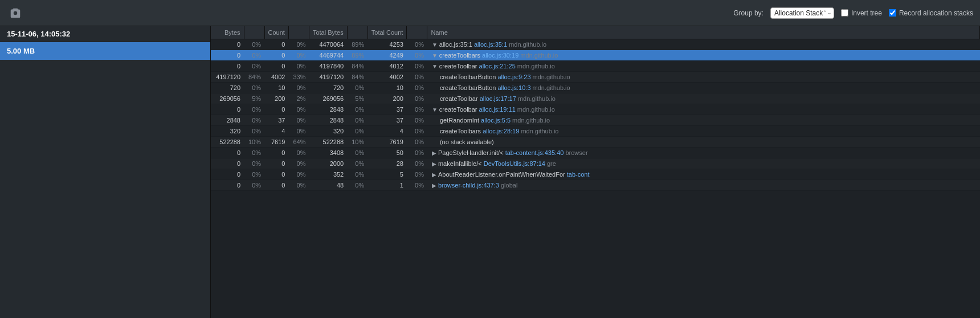 This screenshot has height=318, width=980. Describe the element at coordinates (491, 44) in the screenshot. I see `source-link: alloc.js:35:1` at that location.